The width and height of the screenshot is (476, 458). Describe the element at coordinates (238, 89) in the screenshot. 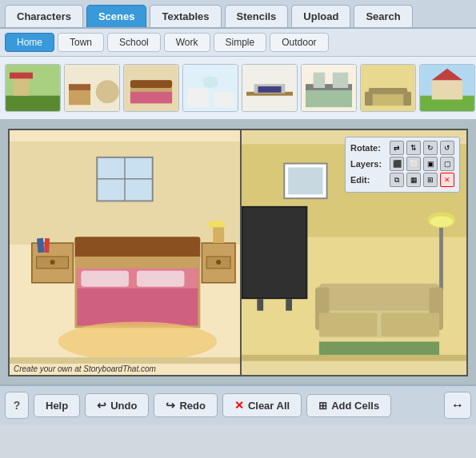

I see `thumbnail-strip` at that location.